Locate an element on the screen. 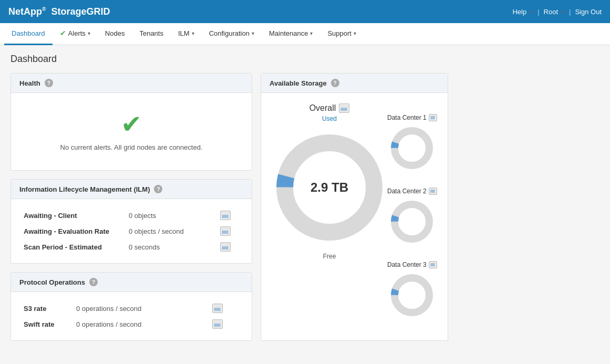  dc2-donut is located at coordinates (412, 222).